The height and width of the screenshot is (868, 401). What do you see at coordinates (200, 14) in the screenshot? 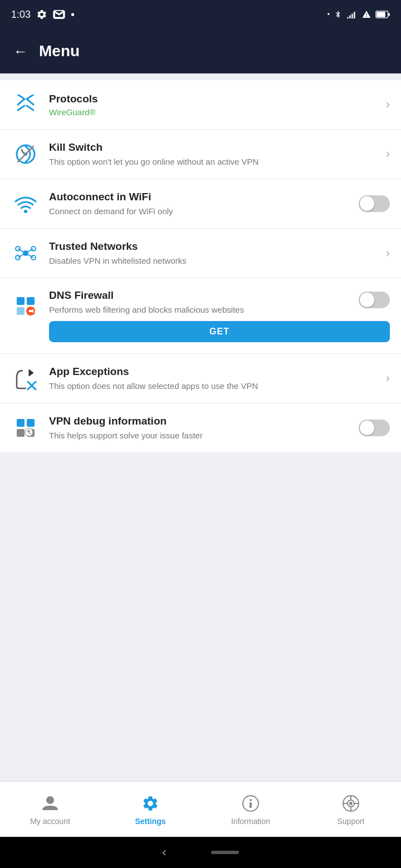
I see `status-bar: 1:03 • •` at bounding box center [200, 14].